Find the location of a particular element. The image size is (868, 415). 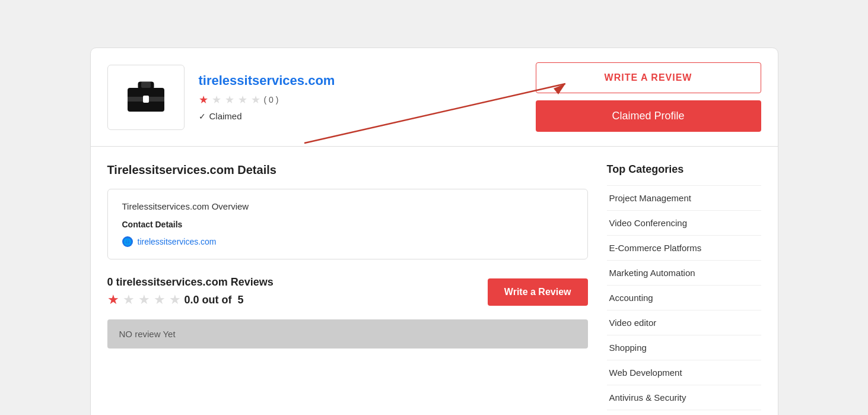

review-count: ( 0 ) is located at coordinates (272, 100).